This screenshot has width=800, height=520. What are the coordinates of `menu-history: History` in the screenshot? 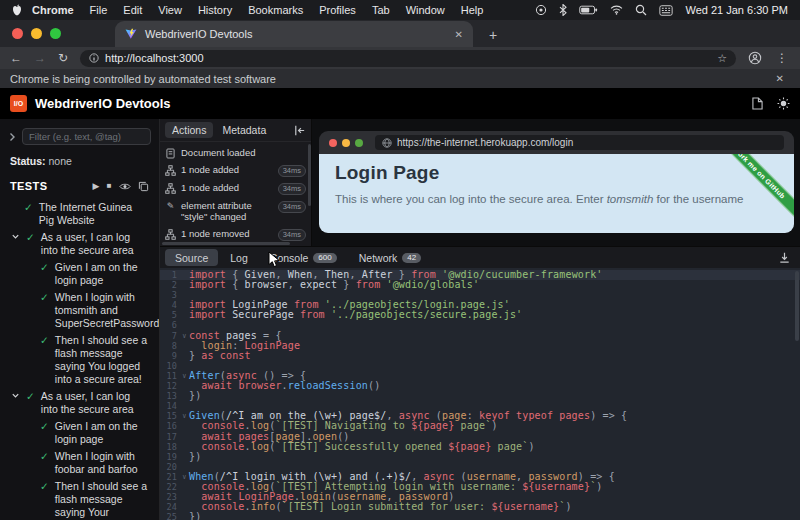 It's located at (215, 10).